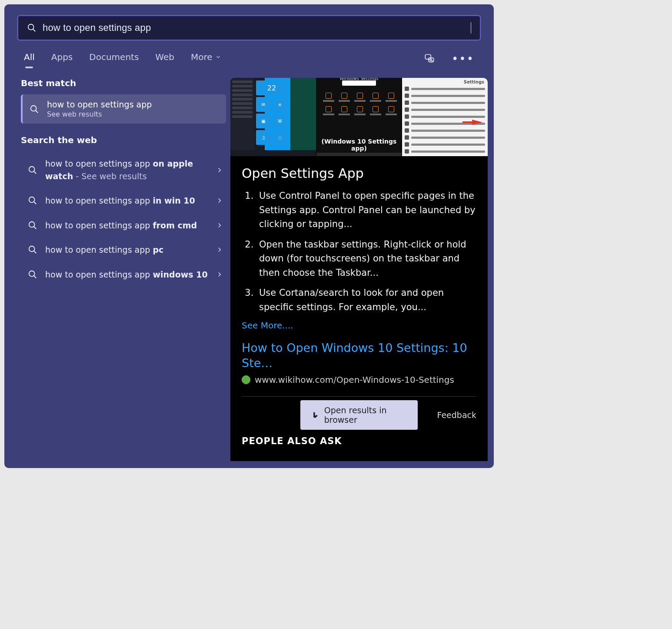 The height and width of the screenshot is (629, 672). What do you see at coordinates (123, 201) in the screenshot?
I see `web-suggestion-item: how to open settings app in win 10` at bounding box center [123, 201].